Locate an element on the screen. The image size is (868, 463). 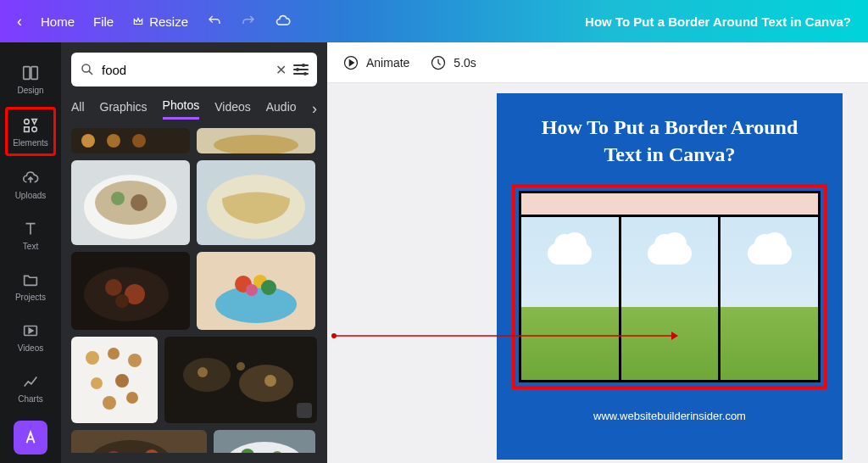
filter-icon is located at coordinates (301, 70).